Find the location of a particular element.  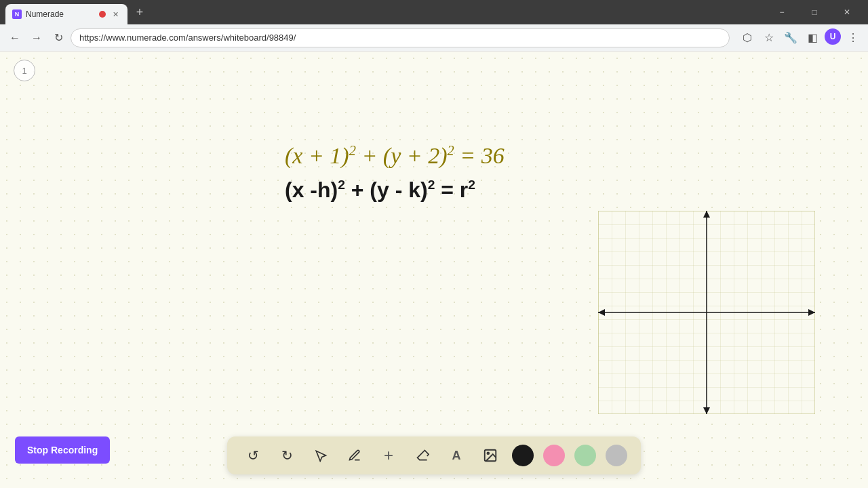

tab-title: Numerade is located at coordinates (60, 14).